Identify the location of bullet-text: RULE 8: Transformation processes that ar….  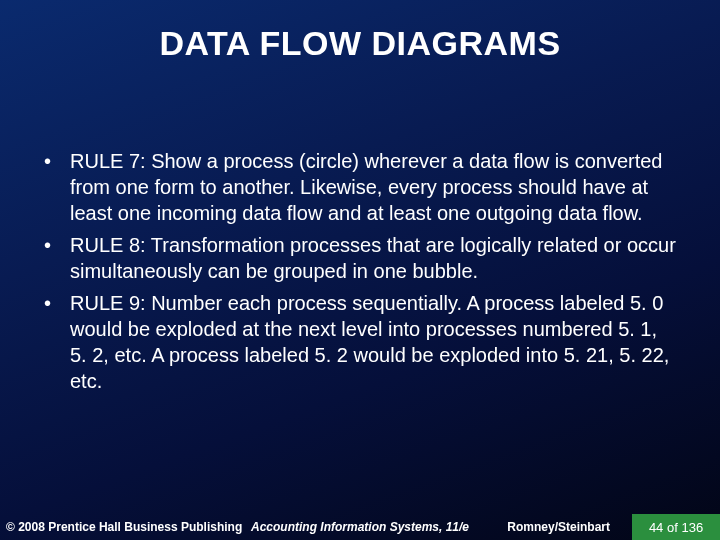
(373, 258).